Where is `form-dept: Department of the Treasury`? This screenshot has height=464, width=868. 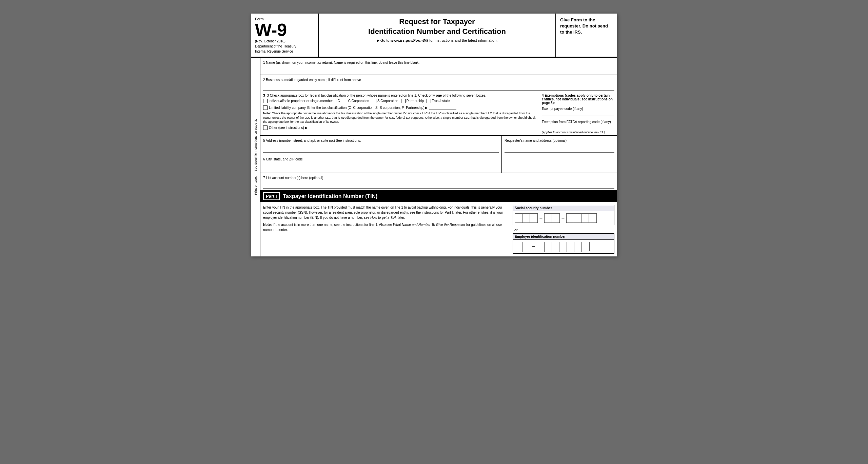
form-dept: Department of the Treasury is located at coordinates (284, 46).